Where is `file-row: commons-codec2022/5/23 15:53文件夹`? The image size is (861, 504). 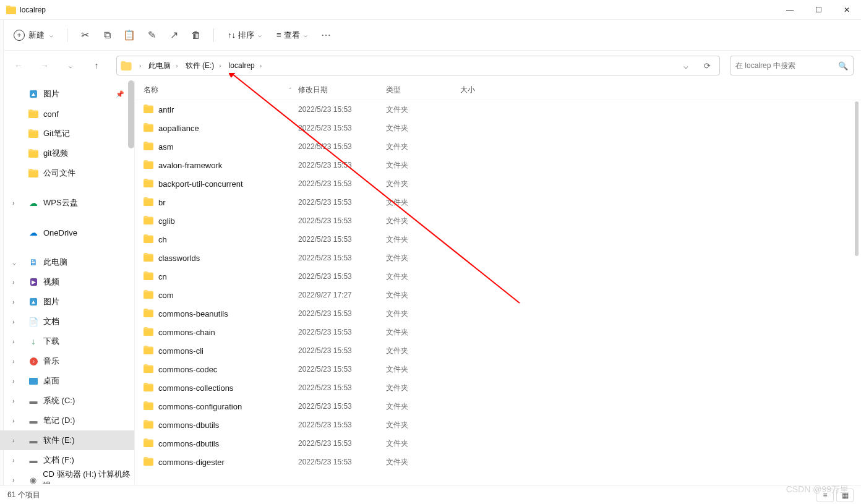 file-row: commons-codec2022/5/23 15:53文件夹 is located at coordinates (498, 369).